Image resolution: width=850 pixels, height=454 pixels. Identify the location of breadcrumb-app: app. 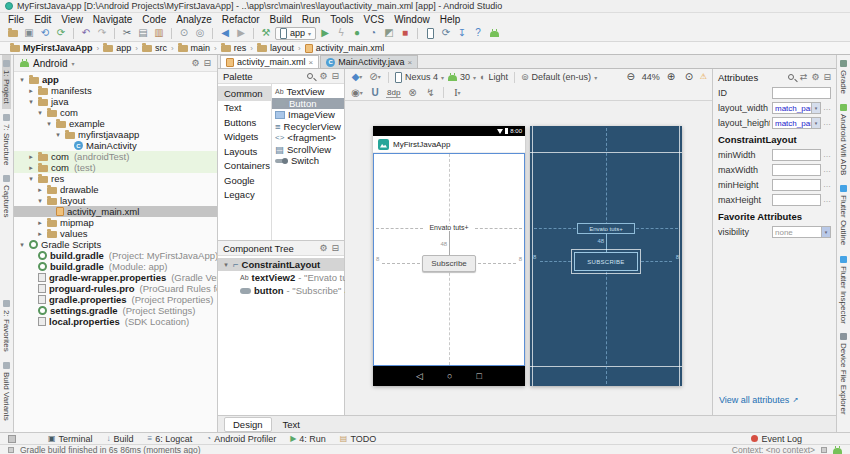
(117, 48).